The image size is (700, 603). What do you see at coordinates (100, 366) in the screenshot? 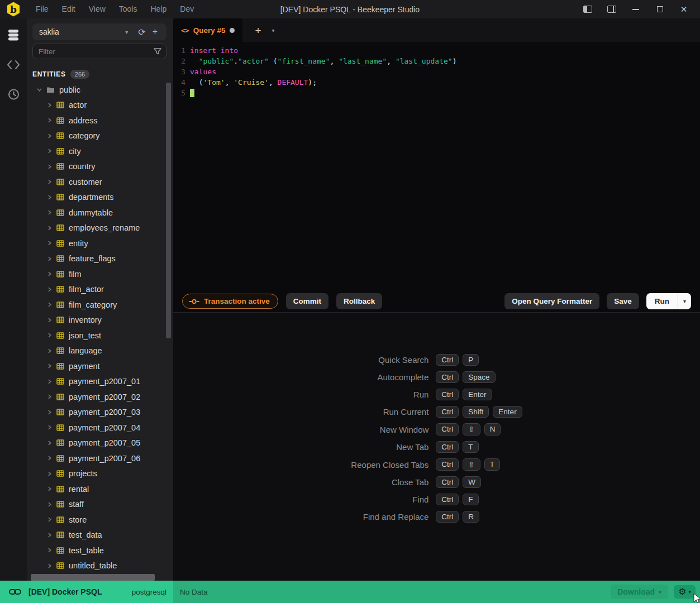
I see `table-row-payment: payment` at bounding box center [100, 366].